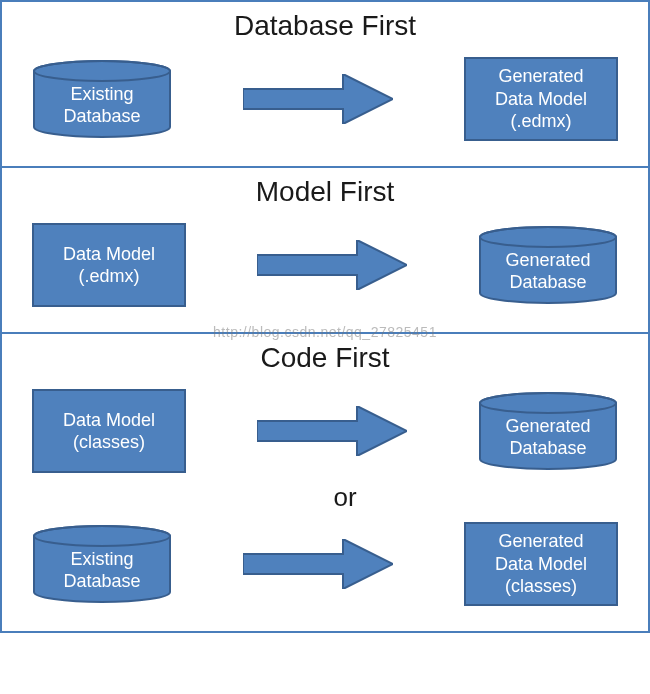 The width and height of the screenshot is (650, 694). What do you see at coordinates (325, 265) in the screenshot?
I see `flow-row: Data Model(.edmx) GeneratedDatabase` at bounding box center [325, 265].